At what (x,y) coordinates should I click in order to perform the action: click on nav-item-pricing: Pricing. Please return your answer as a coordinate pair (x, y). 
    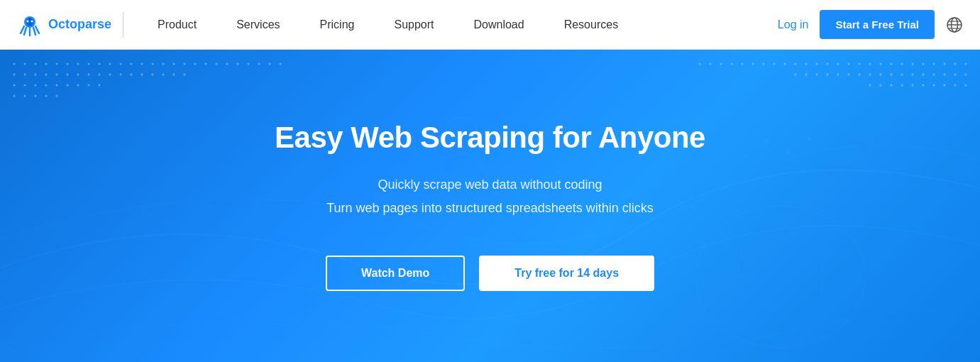
    Looking at the image, I should click on (338, 25).